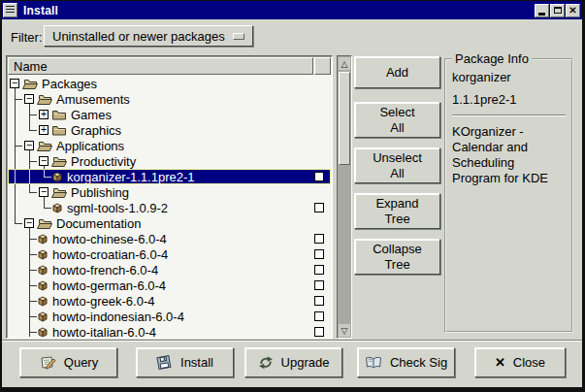  What do you see at coordinates (239, 37) in the screenshot?
I see `option-menu-indicator-icon` at bounding box center [239, 37].